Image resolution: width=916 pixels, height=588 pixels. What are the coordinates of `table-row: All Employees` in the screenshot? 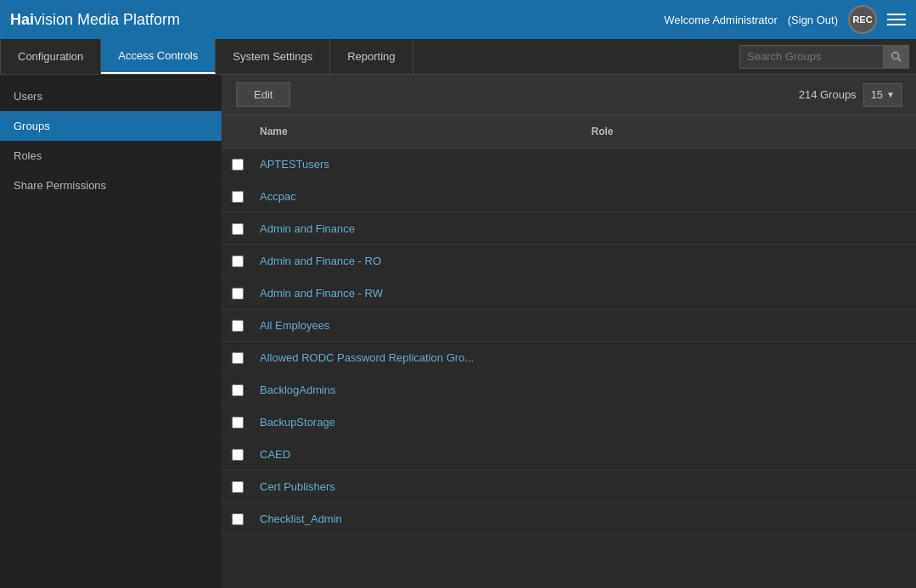 It's located at (569, 326).